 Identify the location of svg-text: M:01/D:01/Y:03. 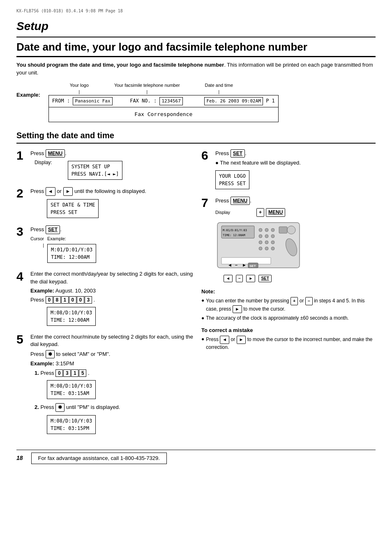
(235, 230).